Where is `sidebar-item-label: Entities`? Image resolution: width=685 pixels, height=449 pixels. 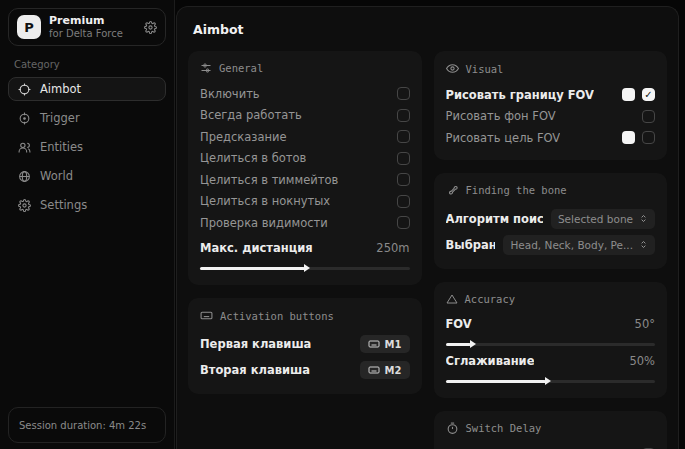 sidebar-item-label: Entities is located at coordinates (62, 147).